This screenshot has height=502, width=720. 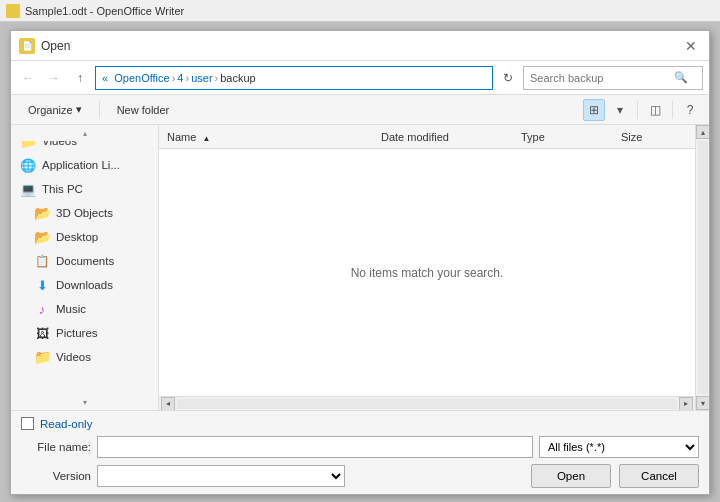 What do you see at coordinates (56, 447) in the screenshot?
I see `filename-label: File name:` at bounding box center [56, 447].